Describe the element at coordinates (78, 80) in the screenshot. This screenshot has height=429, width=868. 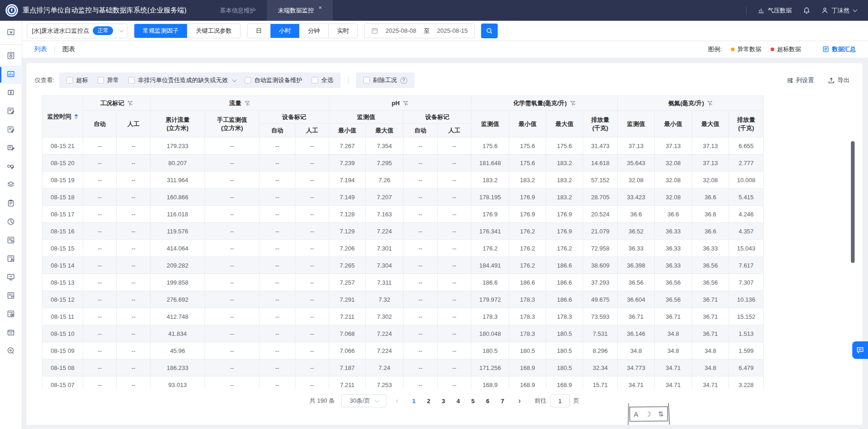
I see `filter-checkbox-0: 超标` at that location.